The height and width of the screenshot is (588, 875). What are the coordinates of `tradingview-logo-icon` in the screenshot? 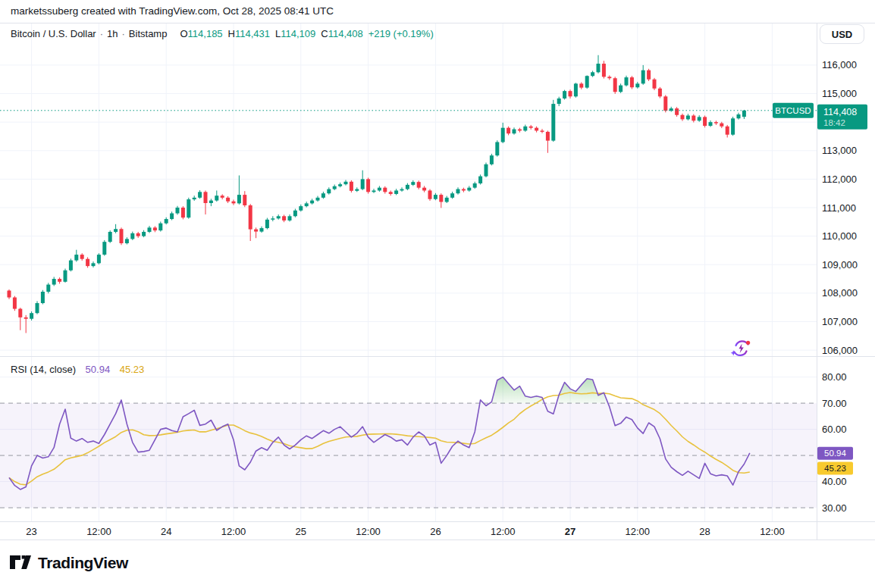 It's located at (20, 563).